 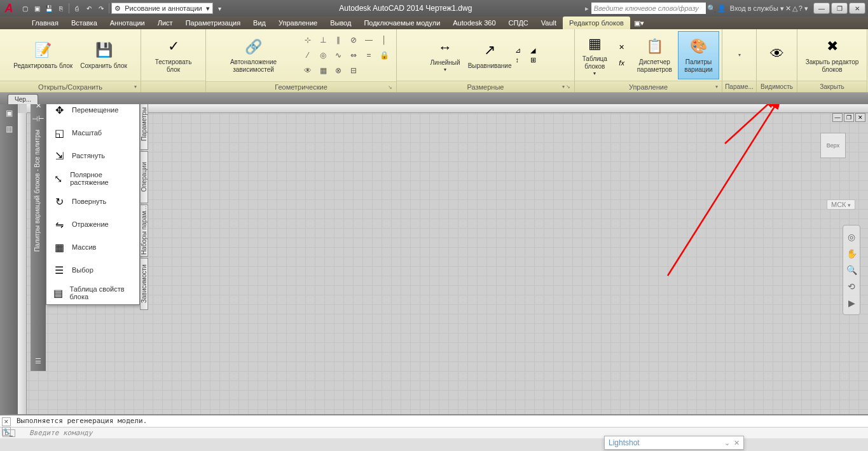 What do you see at coordinates (338, 40) in the screenshot?
I see `parallel-icon: ∥` at bounding box center [338, 40].